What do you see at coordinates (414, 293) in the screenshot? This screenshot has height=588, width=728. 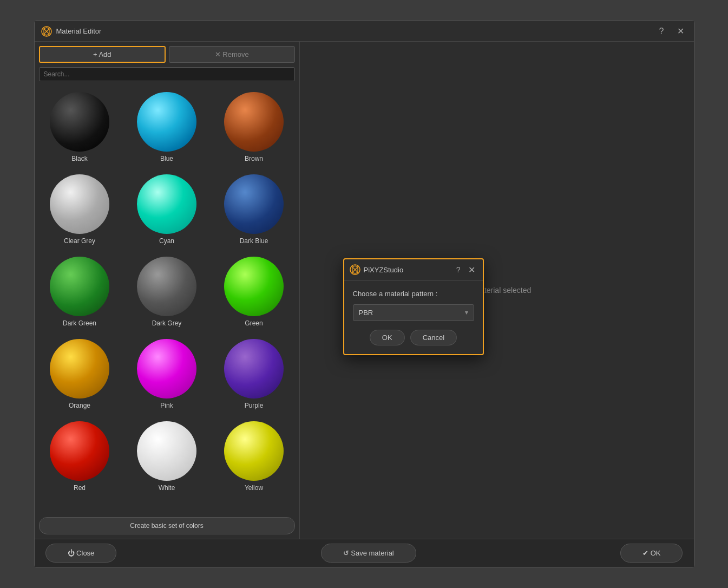 I see `dialog-body-label: Choose a material pattern :` at bounding box center [414, 293].